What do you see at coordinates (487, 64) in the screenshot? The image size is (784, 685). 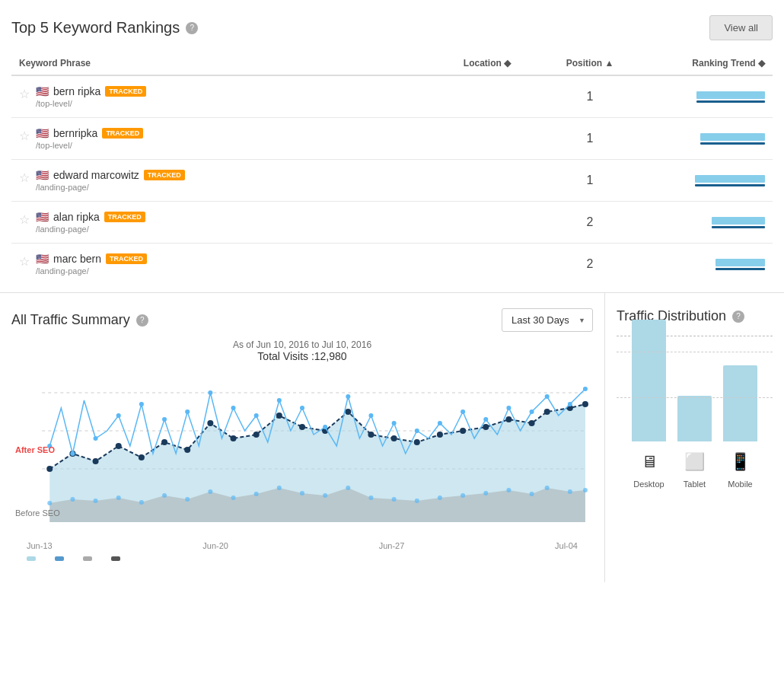 I see `col-header-location: Location ◆` at bounding box center [487, 64].